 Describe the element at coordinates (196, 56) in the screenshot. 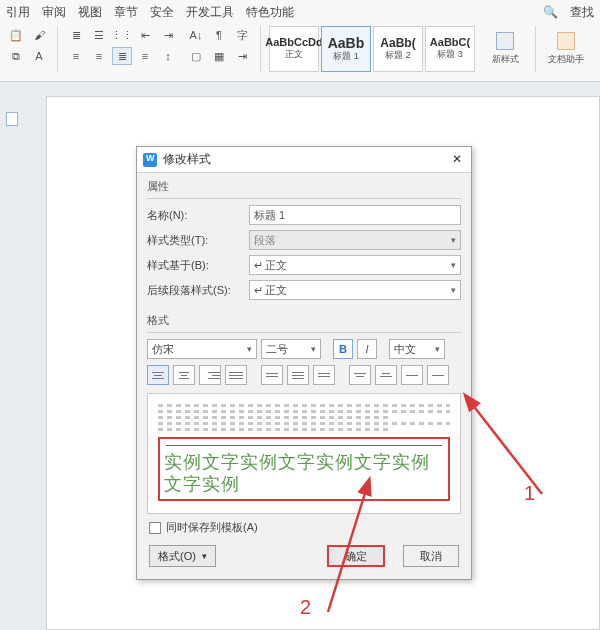

I see `shading-icon: ▢` at that location.